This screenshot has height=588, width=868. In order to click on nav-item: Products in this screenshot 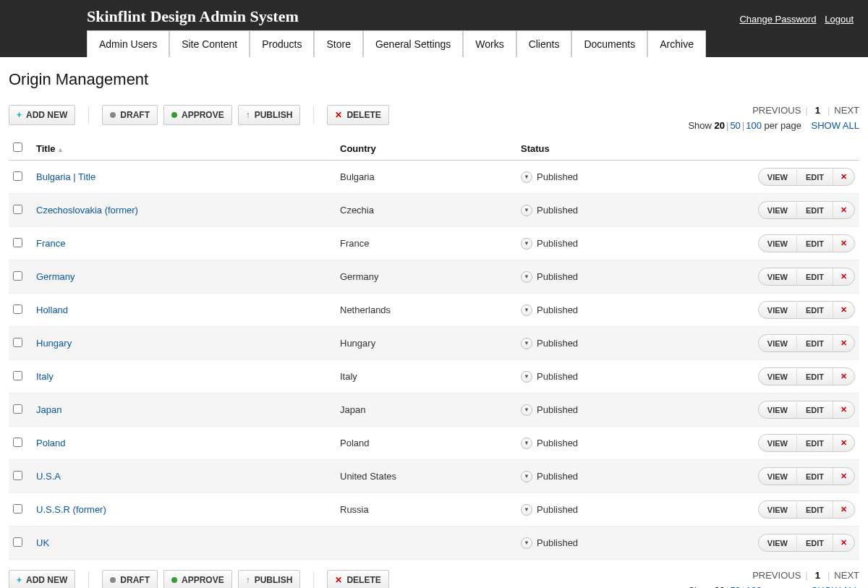, I will do `click(282, 43)`.